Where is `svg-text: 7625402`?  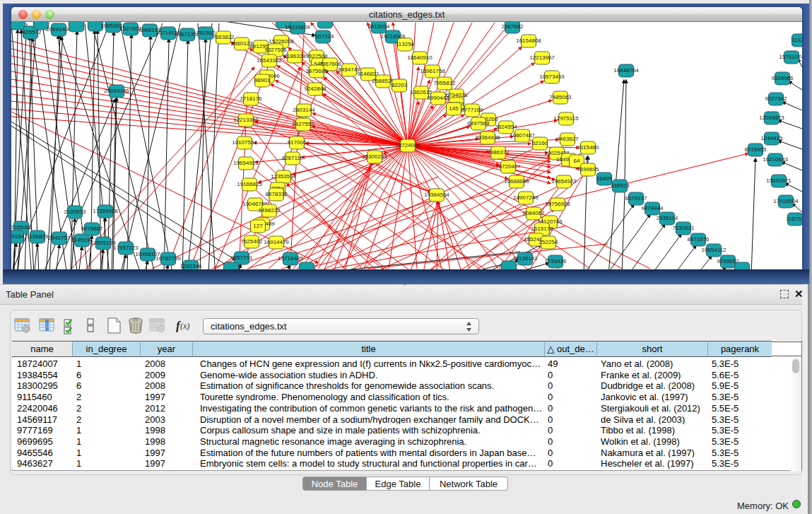 svg-text: 7625402 is located at coordinates (252, 242).